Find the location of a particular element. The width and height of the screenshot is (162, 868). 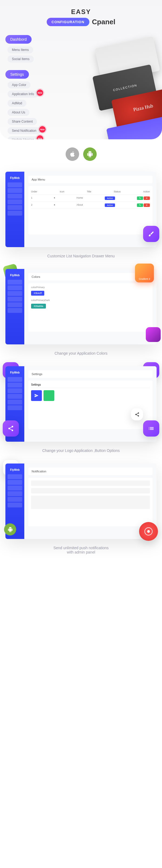

panel-body: colorPrimary #3b4cff colorPrimaryDark #2… is located at coordinates (90, 307).